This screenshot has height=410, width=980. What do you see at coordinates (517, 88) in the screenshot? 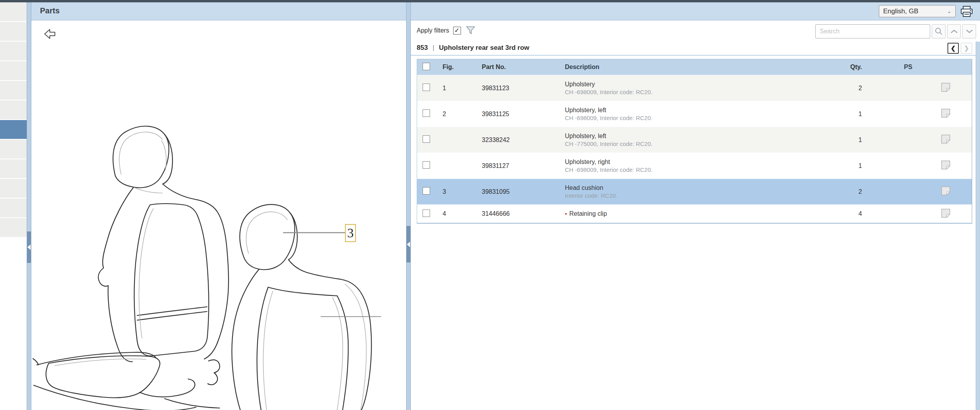
I see `cell-part-number: 39831123` at bounding box center [517, 88].